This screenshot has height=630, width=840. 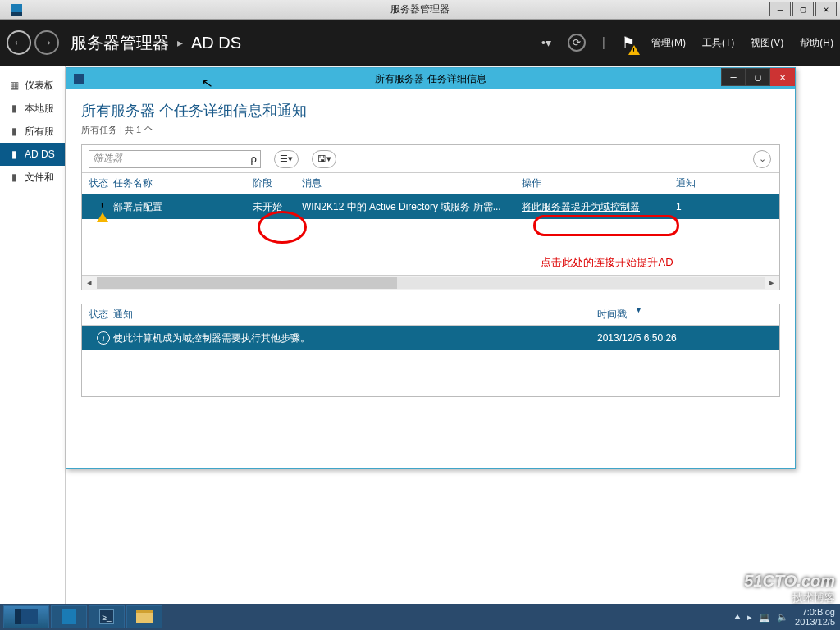 What do you see at coordinates (431, 315) in the screenshot?
I see `notify-grid-header: 状态 通知 时间戳▼` at bounding box center [431, 315].